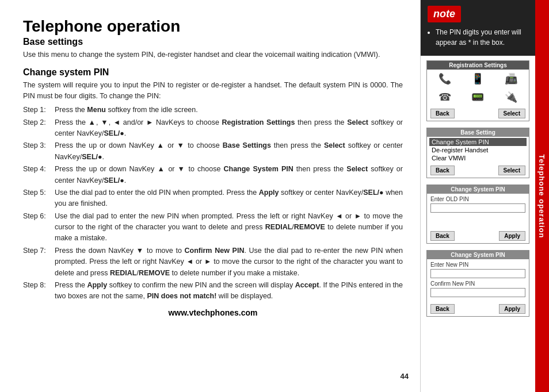 The image size is (549, 392). What do you see at coordinates (39, 152) in the screenshot?
I see `step-3-label: Step 3:` at bounding box center [39, 152].